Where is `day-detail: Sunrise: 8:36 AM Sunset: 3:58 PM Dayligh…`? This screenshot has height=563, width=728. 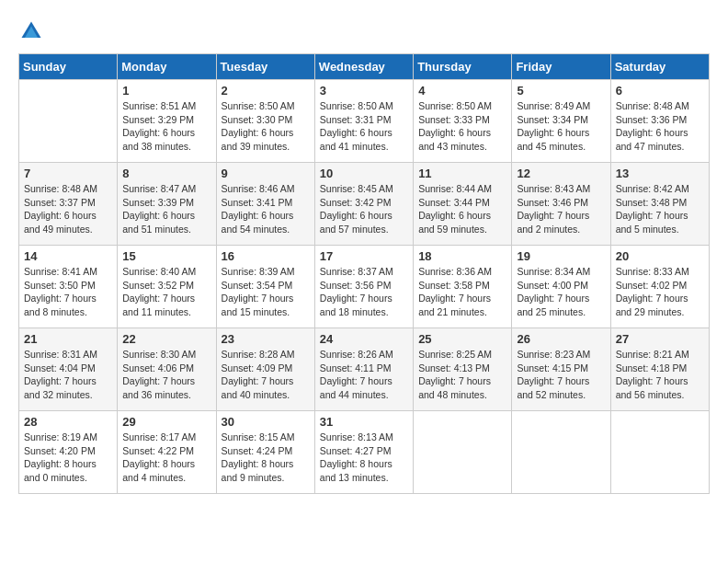 day-detail: Sunrise: 8:36 AM Sunset: 3:58 PM Dayligh… is located at coordinates (462, 293).